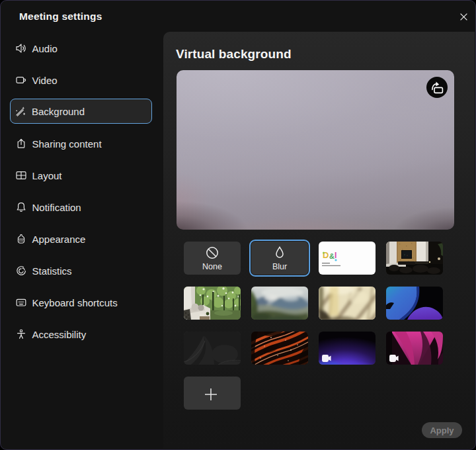 This screenshot has width=476, height=450. What do you see at coordinates (336, 255) in the screenshot?
I see `svg-text: I` at bounding box center [336, 255].